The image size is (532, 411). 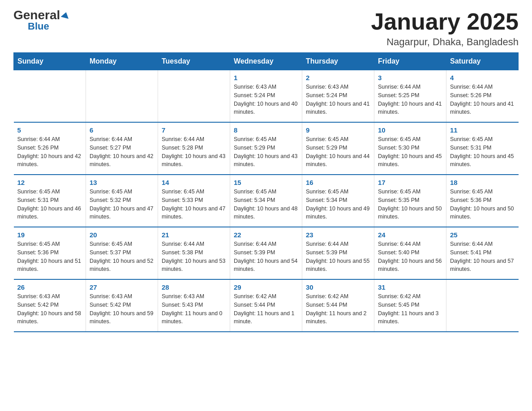 What do you see at coordinates (410, 130) in the screenshot?
I see `day-number: 10` at bounding box center [410, 130].